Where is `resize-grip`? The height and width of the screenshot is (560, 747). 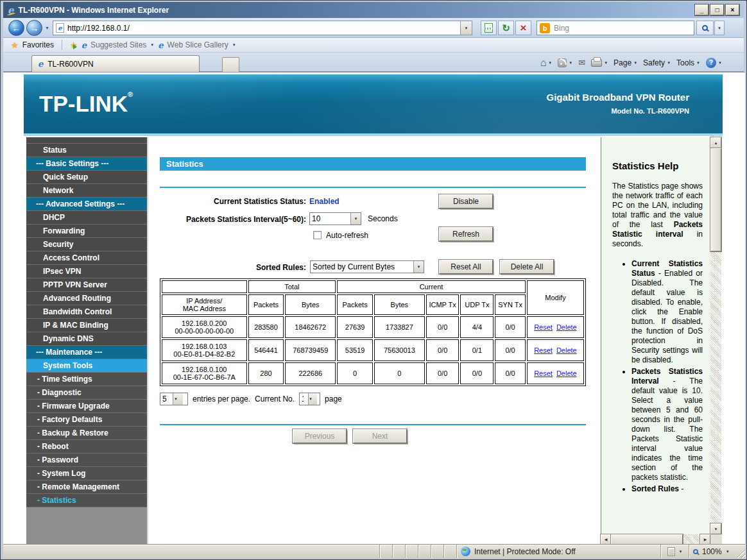
resize-grip is located at coordinates (740, 553).